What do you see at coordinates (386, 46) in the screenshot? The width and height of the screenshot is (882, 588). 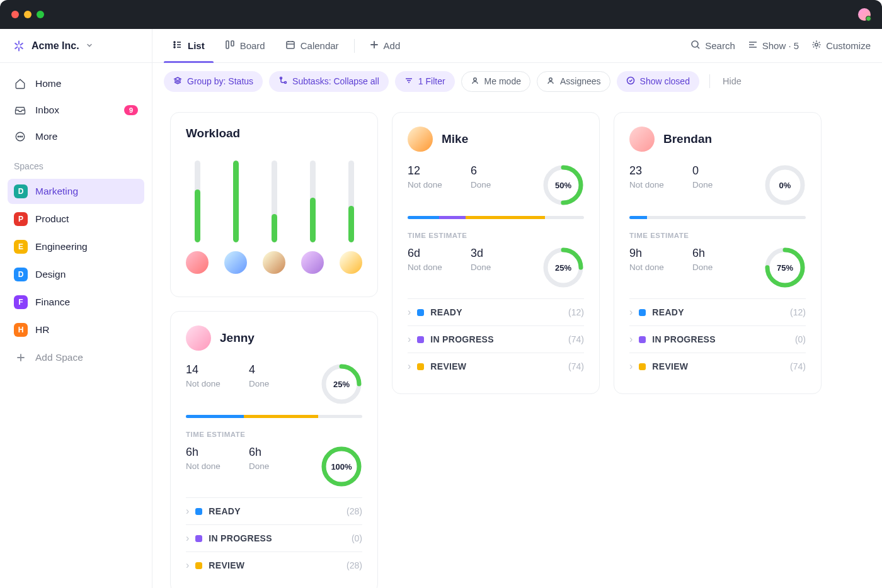 I see `add-view-button: Add` at bounding box center [386, 46].